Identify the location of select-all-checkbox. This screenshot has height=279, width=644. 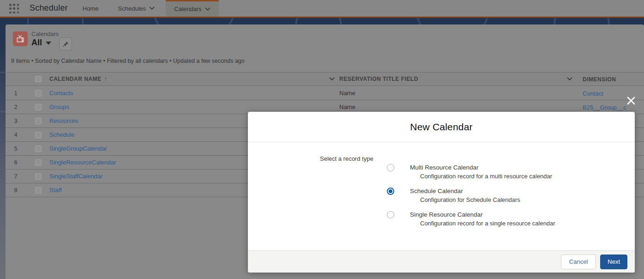
(38, 79).